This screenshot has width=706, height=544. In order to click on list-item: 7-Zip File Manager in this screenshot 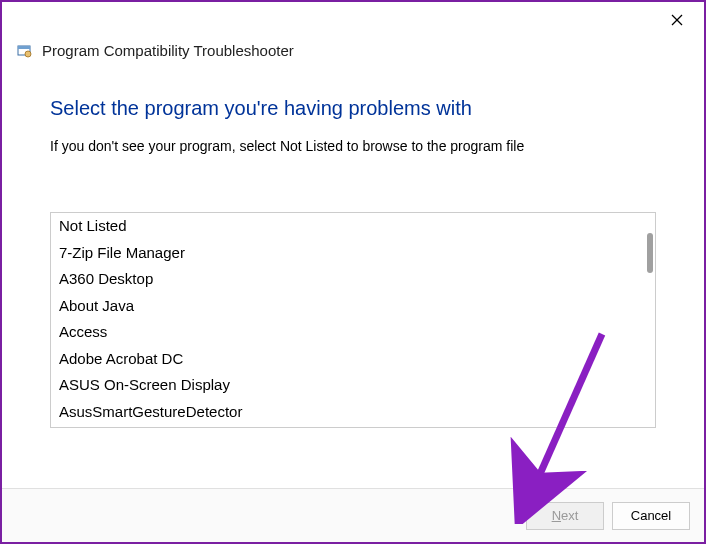, I will do `click(353, 254)`.